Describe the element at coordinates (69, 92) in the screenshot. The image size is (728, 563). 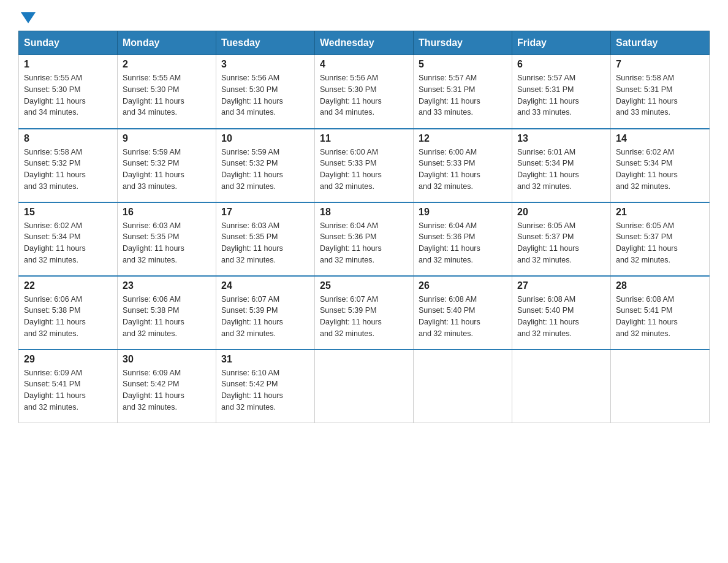
I see `calendar-cell: 1 Sunrise: 5:55 AM Sunset: 5:30 PM Dayli…` at that location.